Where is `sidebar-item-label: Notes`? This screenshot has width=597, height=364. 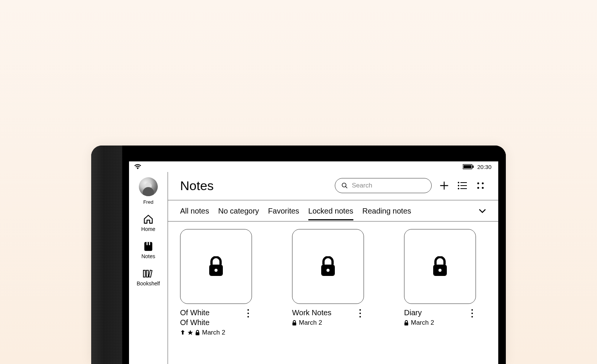
sidebar-item-label: Notes is located at coordinates (148, 256).